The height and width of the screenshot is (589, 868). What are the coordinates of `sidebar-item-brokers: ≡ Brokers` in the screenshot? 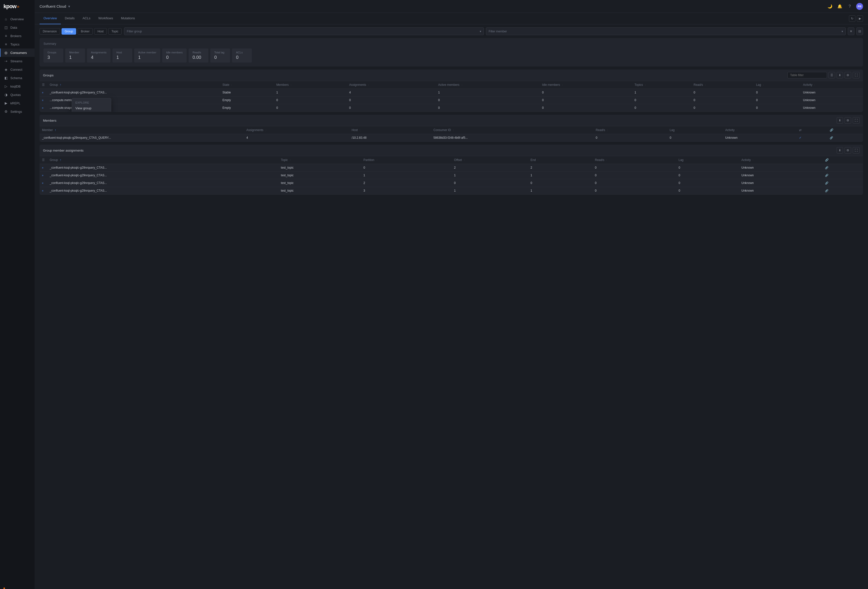 It's located at (17, 36).